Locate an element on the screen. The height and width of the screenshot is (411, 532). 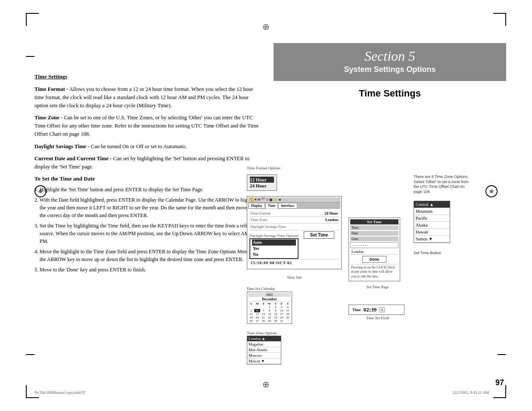
step-3: 3. Set the Time by highlighting the Time… is located at coordinates (149, 234).